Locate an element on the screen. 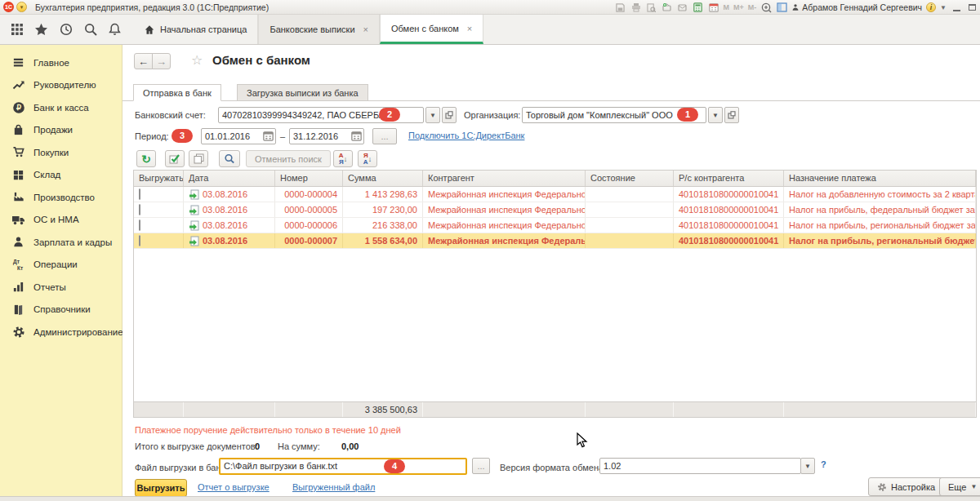 The width and height of the screenshot is (980, 501). format-version-field: 1.02 is located at coordinates (701, 466).